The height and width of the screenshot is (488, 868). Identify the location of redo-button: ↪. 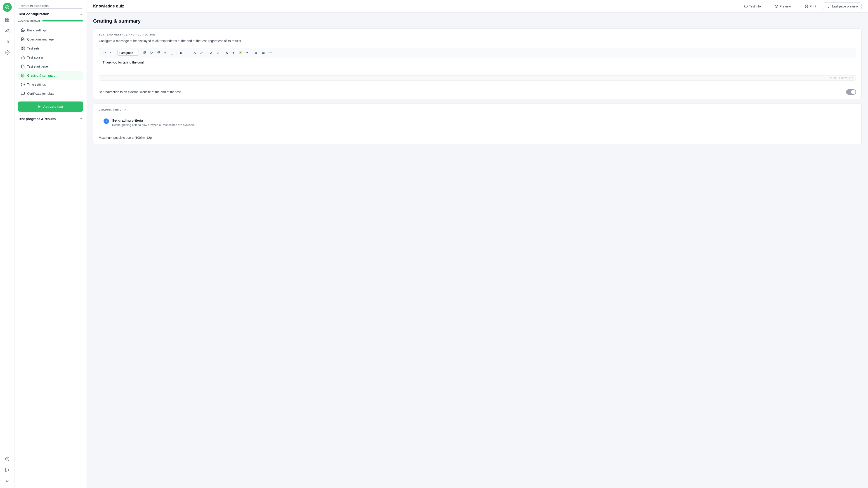
(111, 53).